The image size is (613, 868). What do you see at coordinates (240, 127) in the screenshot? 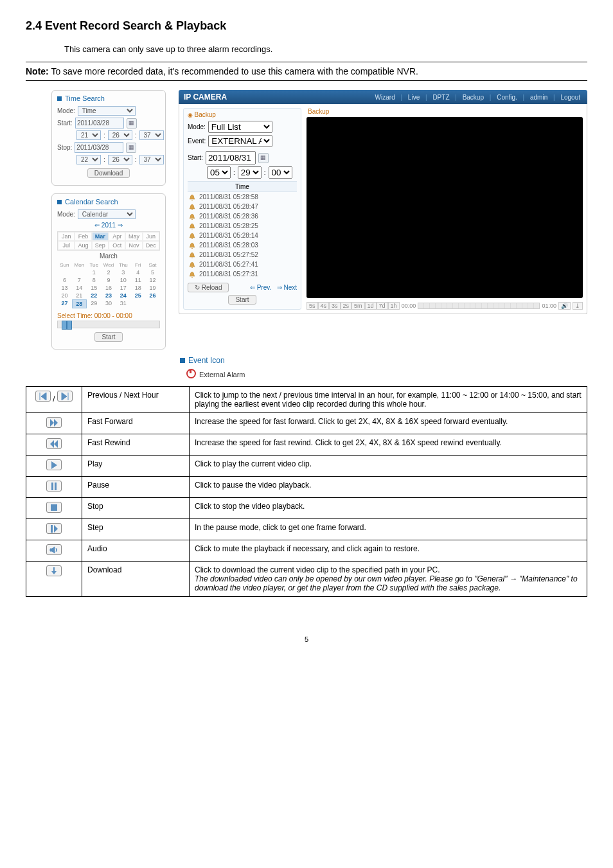
I see `bk-mode-select: Full List` at bounding box center [240, 127].